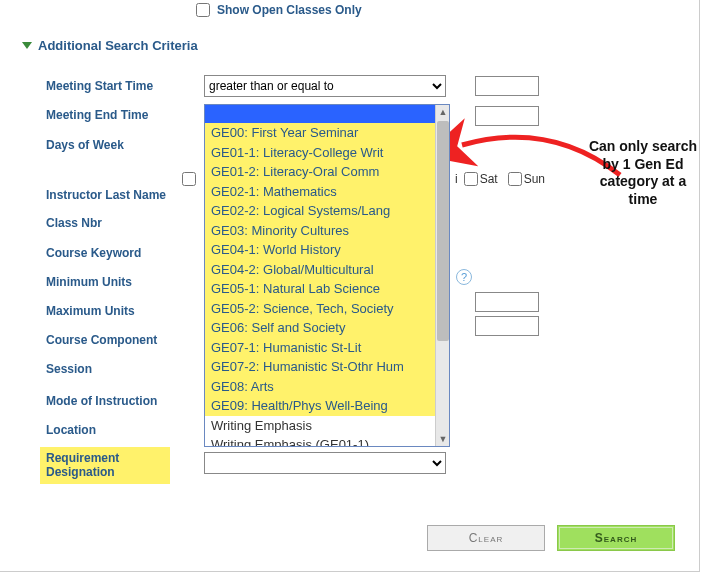 The image size is (716, 572). Describe the element at coordinates (327, 348) in the screenshot. I see `listbox-option: GE07-1: Humanistic St-Lit` at that location.